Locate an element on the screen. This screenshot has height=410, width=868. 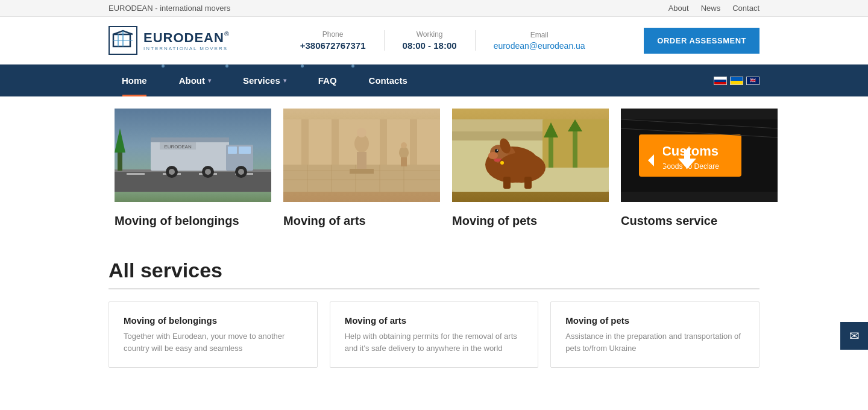
working-label: Working is located at coordinates (430, 34).